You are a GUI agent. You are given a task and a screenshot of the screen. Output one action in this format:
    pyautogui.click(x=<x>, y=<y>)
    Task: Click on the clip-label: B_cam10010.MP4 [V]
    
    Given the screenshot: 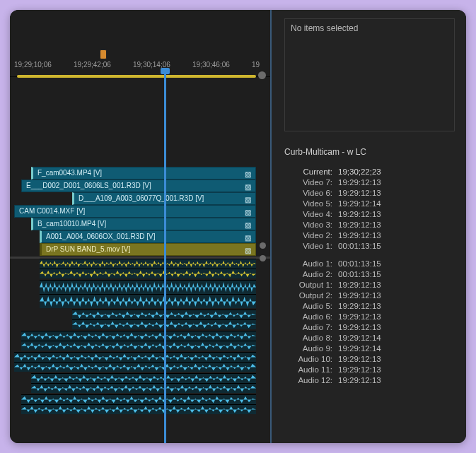 What is the action you would take?
    pyautogui.click(x=72, y=223)
    